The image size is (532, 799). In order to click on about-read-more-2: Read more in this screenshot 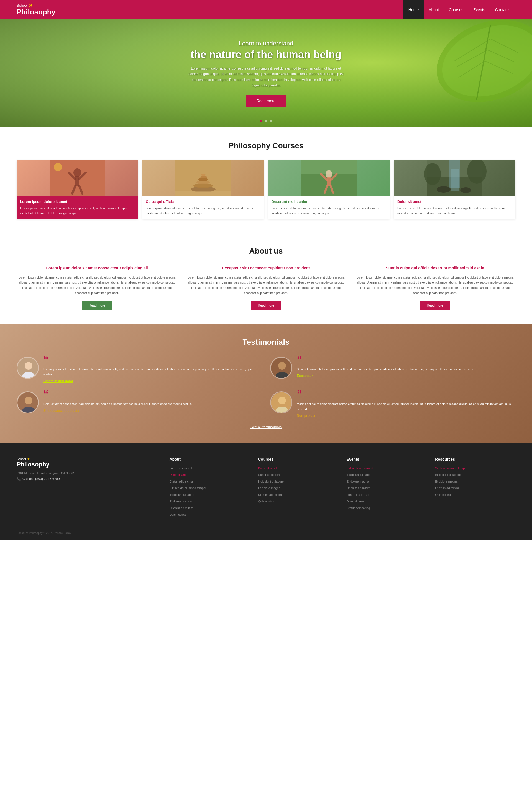, I will do `click(266, 305)`.